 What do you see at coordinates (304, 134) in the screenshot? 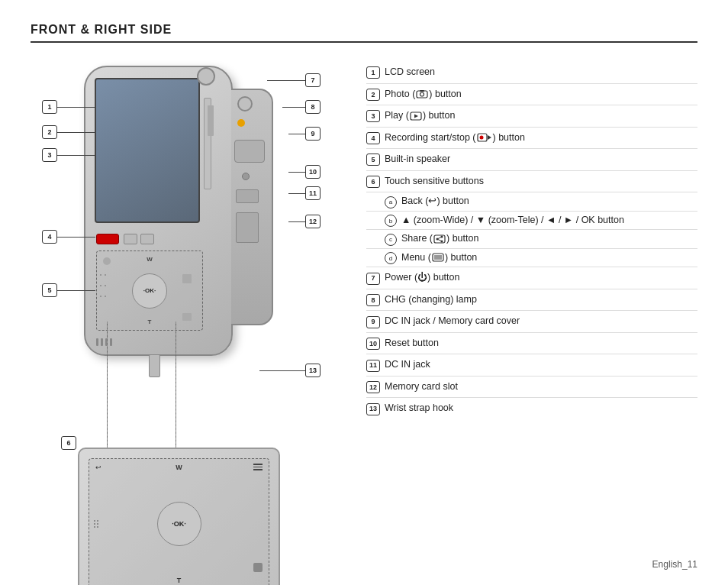
I see `callout-9: 9` at bounding box center [304, 134].